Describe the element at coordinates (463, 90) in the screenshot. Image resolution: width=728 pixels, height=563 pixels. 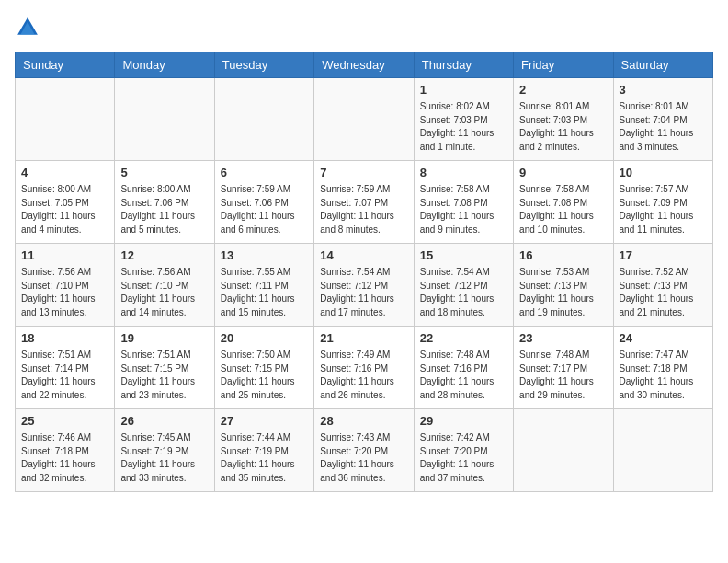
I see `day-number: 1` at that location.